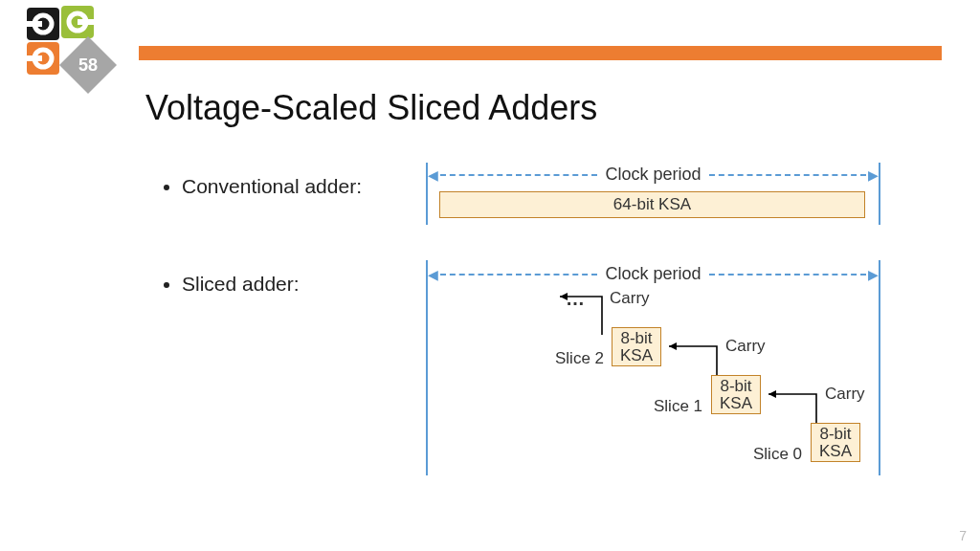 This screenshot has width=980, height=551. I want to click on slice-1-label: Slice 1, so click(678, 407).